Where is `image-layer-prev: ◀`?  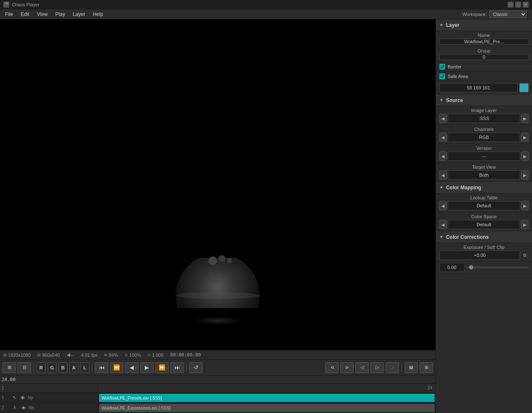
image-layer-prev: ◀ is located at coordinates (443, 118).